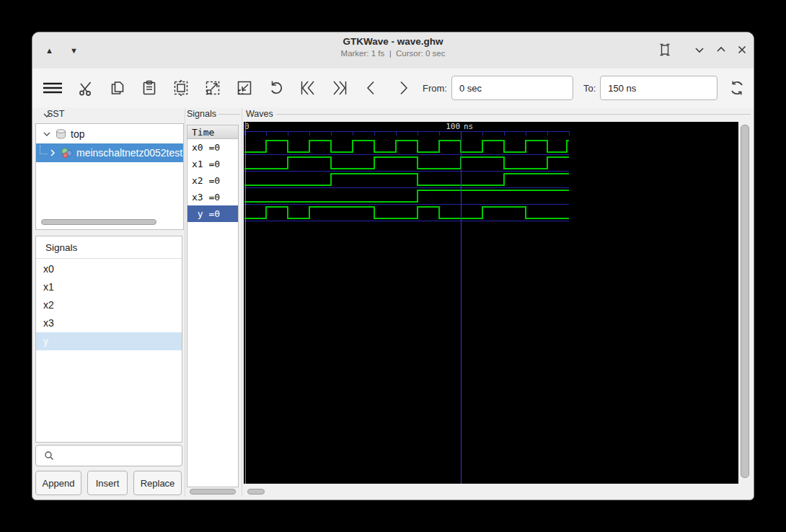 The width and height of the screenshot is (786, 532). What do you see at coordinates (745, 301) in the screenshot?
I see `wave-vscrollbar` at bounding box center [745, 301].